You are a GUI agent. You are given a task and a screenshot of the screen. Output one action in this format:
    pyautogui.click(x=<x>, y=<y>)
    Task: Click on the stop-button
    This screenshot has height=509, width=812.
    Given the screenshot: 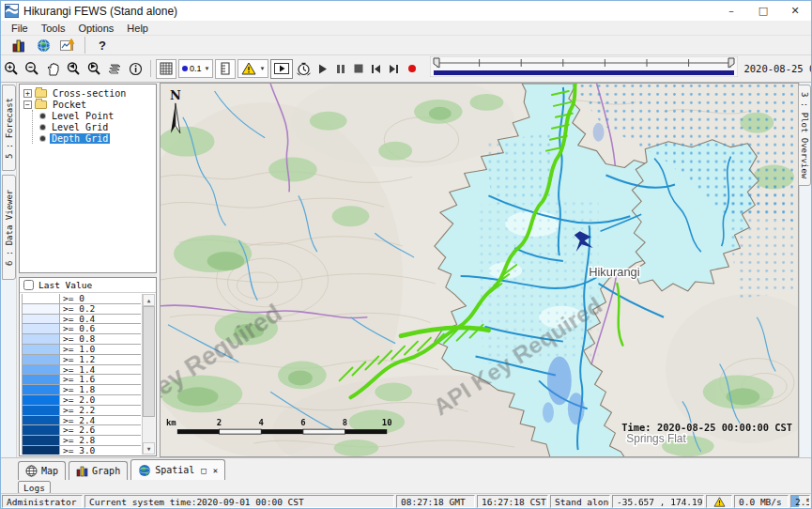 What is the action you would take?
    pyautogui.click(x=359, y=69)
    